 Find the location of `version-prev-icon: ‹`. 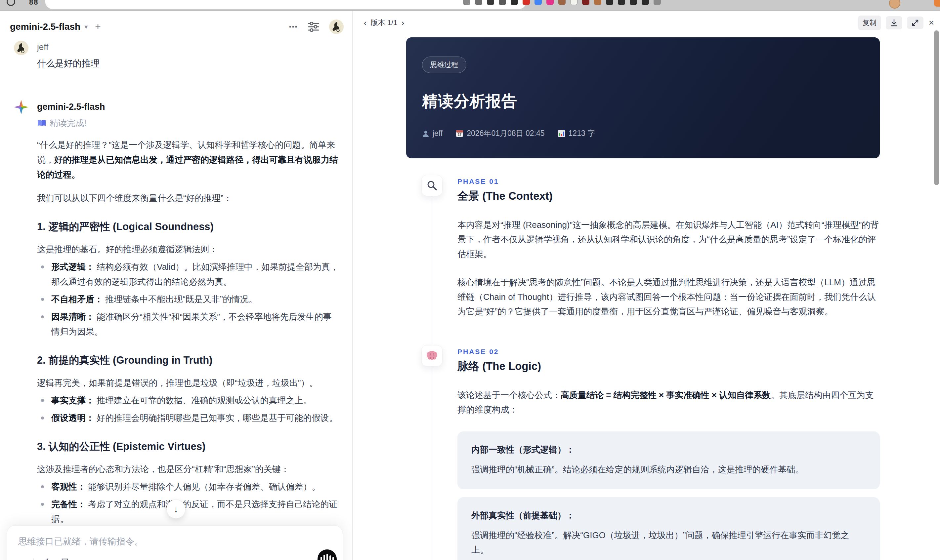

version-prev-icon: ‹ is located at coordinates (365, 23).